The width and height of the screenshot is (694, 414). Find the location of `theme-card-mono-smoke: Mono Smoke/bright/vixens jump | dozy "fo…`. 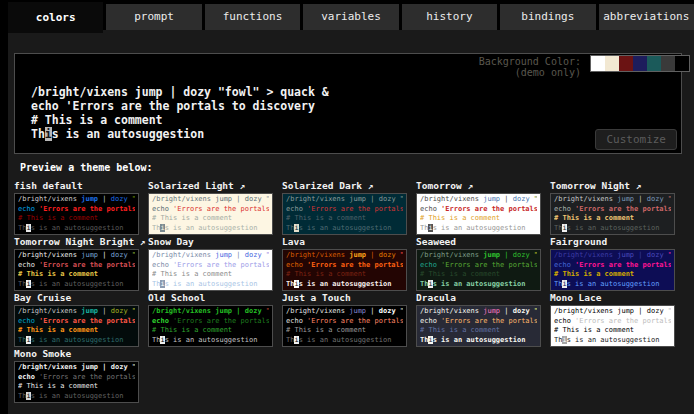

theme-card-mono-smoke: Mono Smoke/bright/vixens jump | dozy "fo… is located at coordinates (76, 376).